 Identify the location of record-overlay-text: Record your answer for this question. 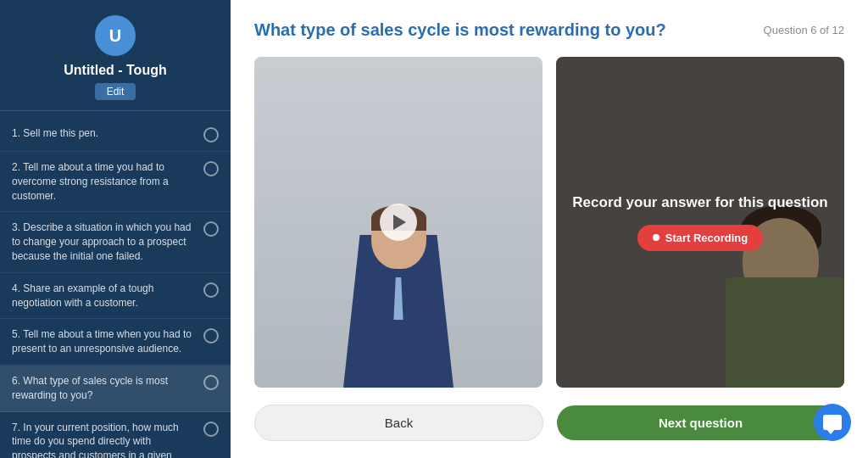
(700, 203).